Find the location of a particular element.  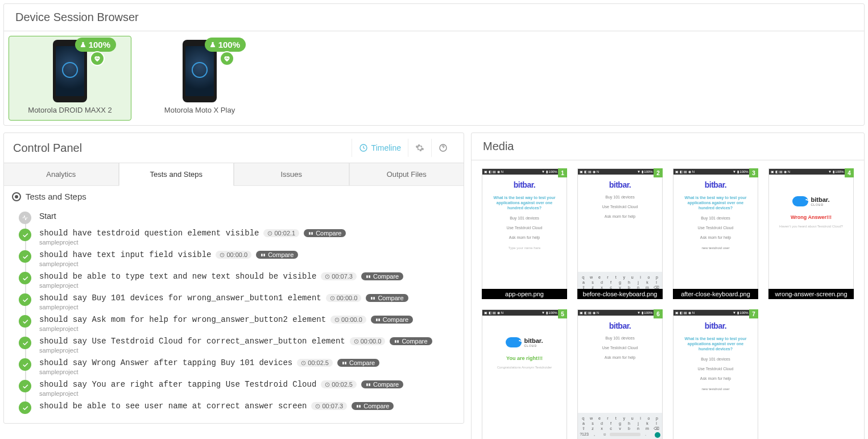

test-step: should say Wrong Answer after tapping Bu… is located at coordinates (237, 366).